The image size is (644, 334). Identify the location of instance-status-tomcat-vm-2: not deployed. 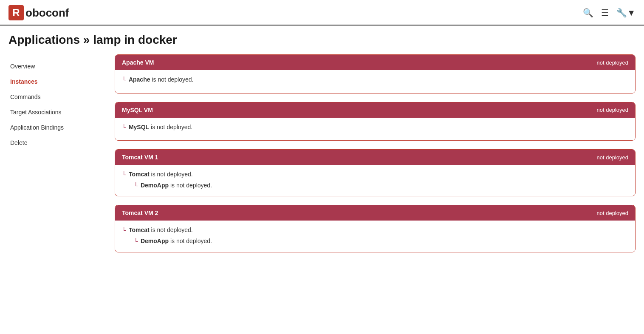
(613, 213).